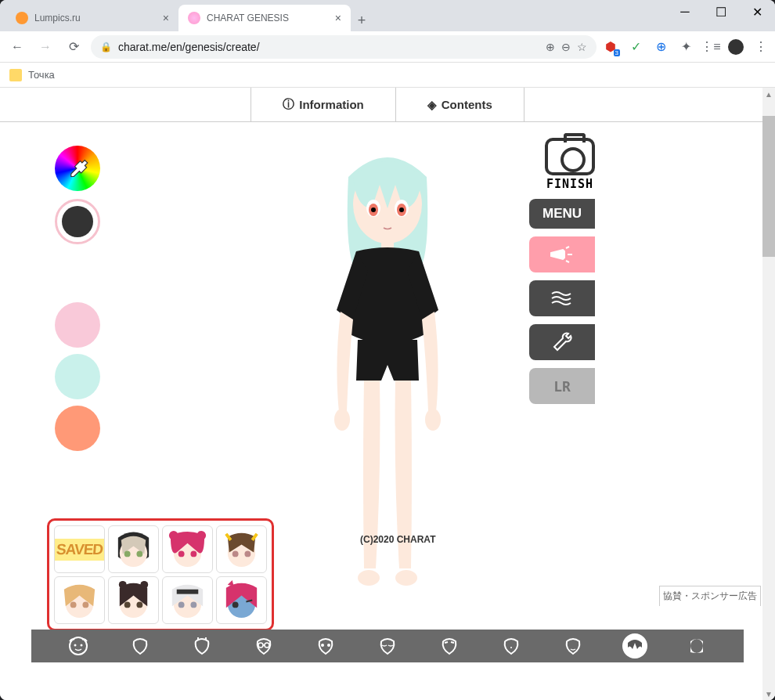  What do you see at coordinates (636, 47) in the screenshot?
I see `ext-check-icon: ✓` at bounding box center [636, 47].